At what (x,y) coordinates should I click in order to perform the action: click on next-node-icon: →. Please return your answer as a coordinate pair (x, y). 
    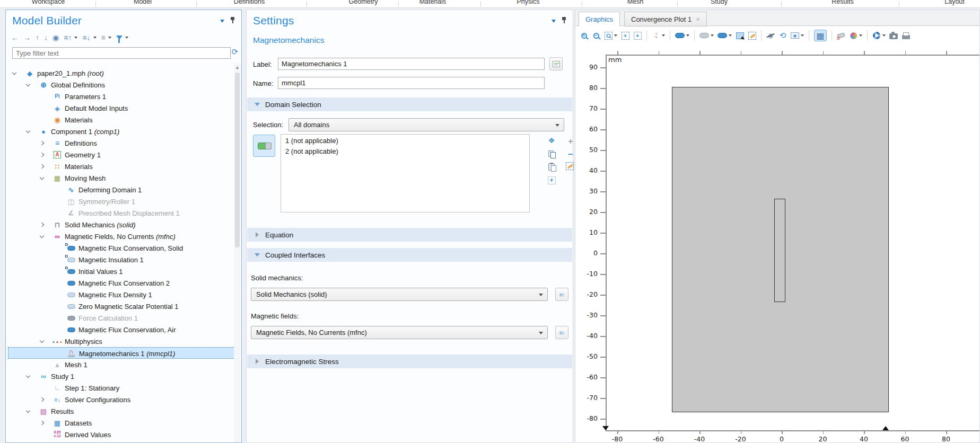
    Looking at the image, I should click on (27, 38).